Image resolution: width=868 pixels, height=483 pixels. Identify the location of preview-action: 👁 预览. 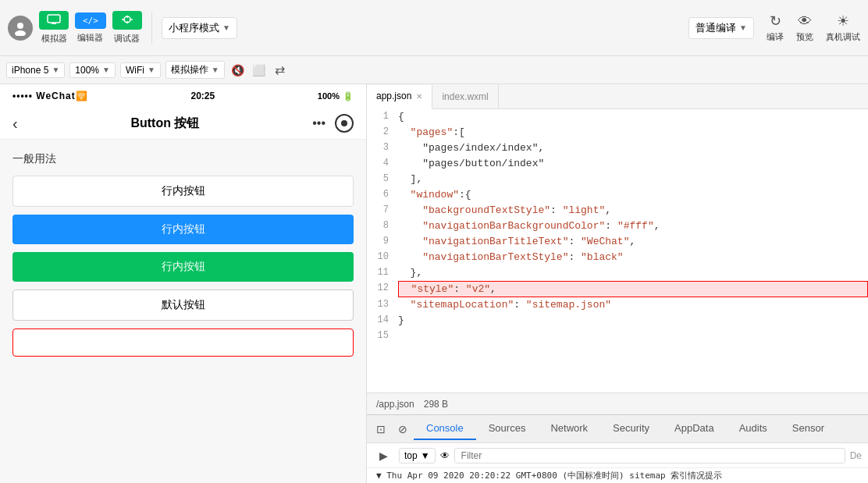
(805, 28).